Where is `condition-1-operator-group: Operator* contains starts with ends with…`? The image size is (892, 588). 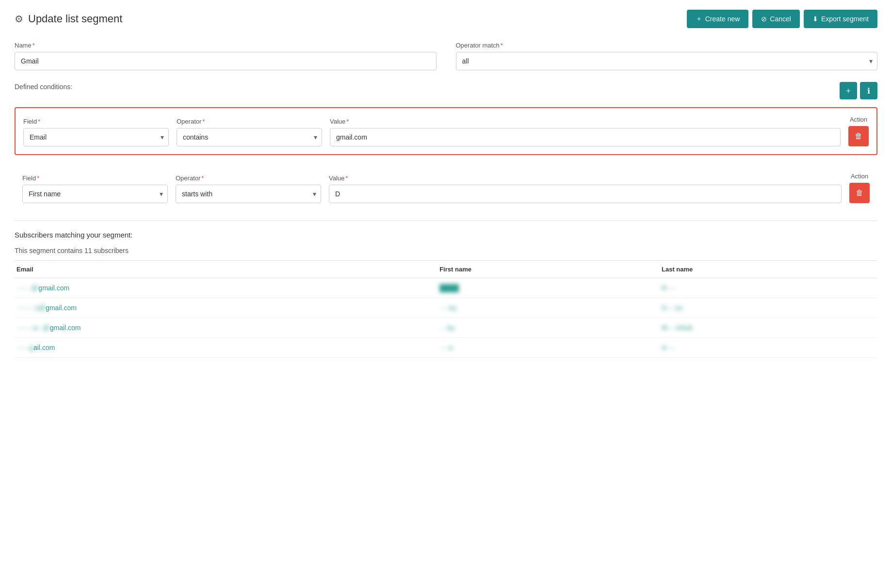
condition-1-operator-group: Operator* contains starts with ends with… is located at coordinates (249, 132).